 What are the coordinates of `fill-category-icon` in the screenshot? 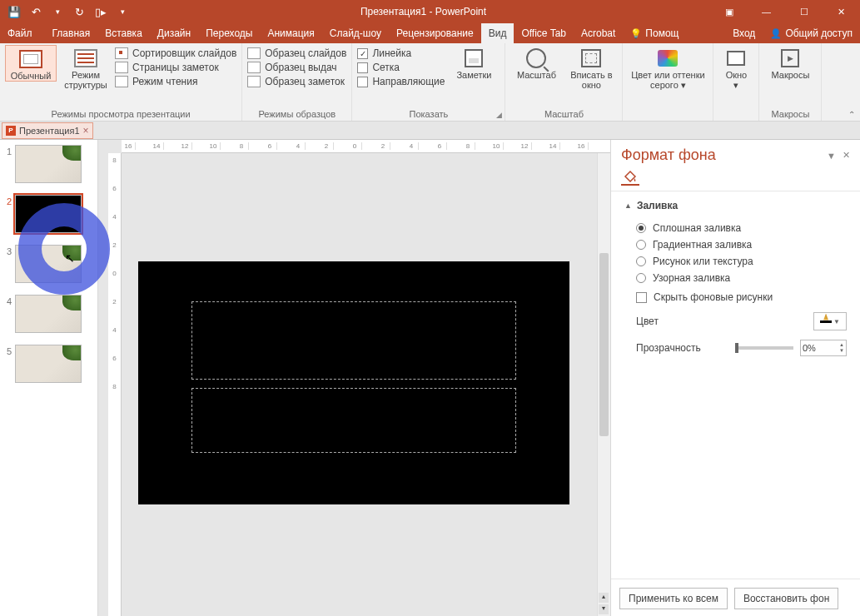 It's located at (630, 177).